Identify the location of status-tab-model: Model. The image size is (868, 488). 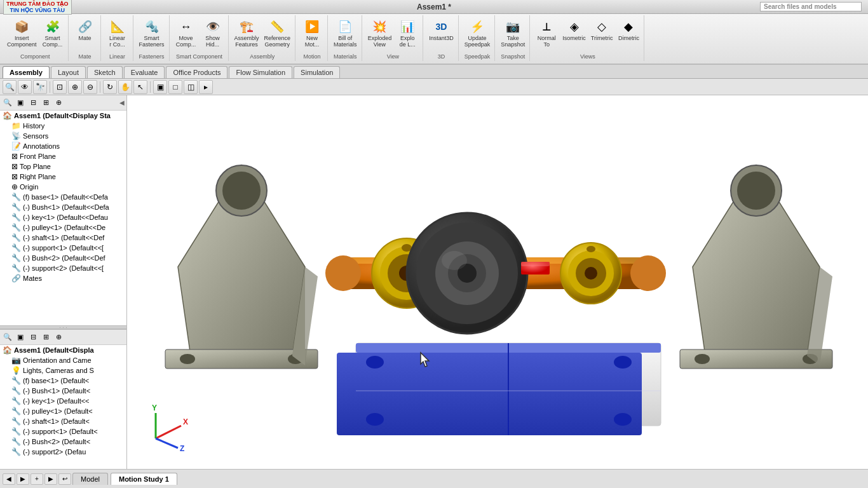
(90, 479).